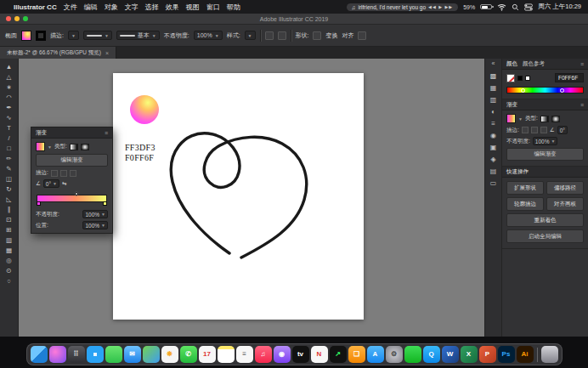 Image resolution: width=588 pixels, height=368 pixels. Describe the element at coordinates (486, 7) in the screenshot. I see `battery-icon` at that location.